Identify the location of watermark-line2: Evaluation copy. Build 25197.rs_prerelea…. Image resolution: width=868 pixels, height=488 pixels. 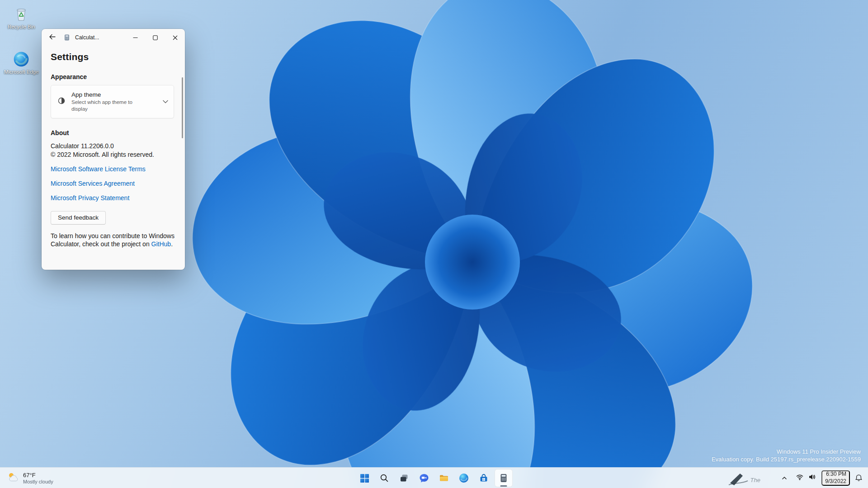
(786, 460).